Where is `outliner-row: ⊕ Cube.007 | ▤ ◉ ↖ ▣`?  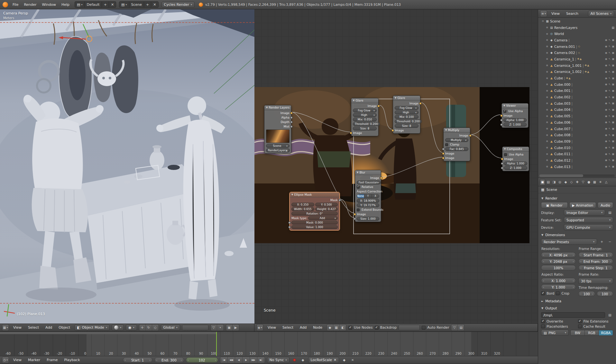
outliner-row: ⊕ Cube.007 | ▤ ◉ ↖ ▣ is located at coordinates (577, 129).